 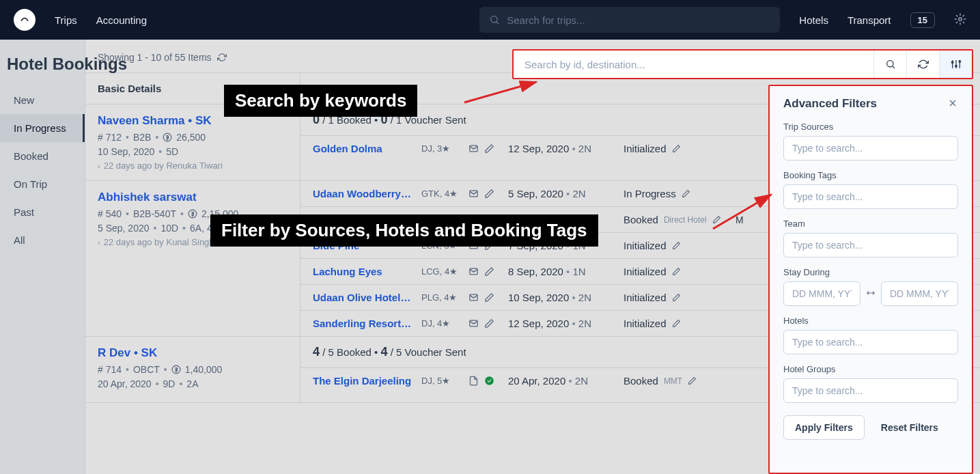 What do you see at coordinates (960, 20) in the screenshot?
I see `settings-button` at bounding box center [960, 20].